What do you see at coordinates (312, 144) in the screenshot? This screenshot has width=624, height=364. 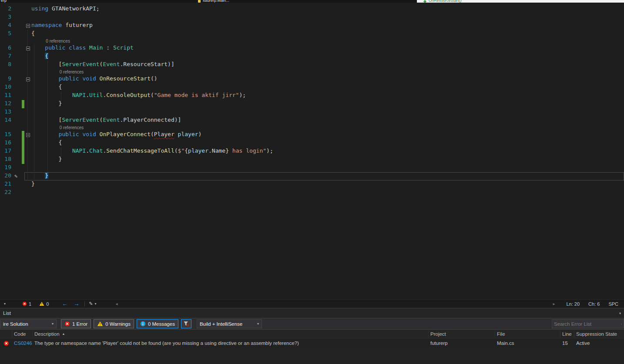 I see `code-line: 16 {` at bounding box center [312, 144].